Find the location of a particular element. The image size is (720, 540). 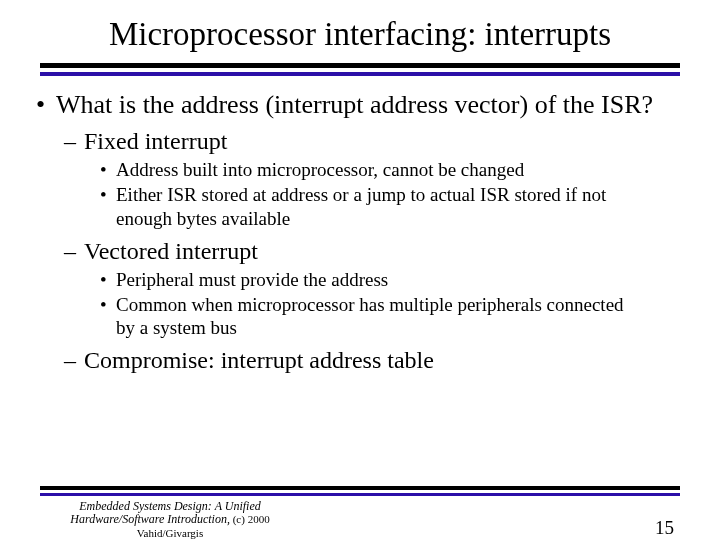

bullet-main: What is the address (interrupt address v… is located at coordinates (360, 106).